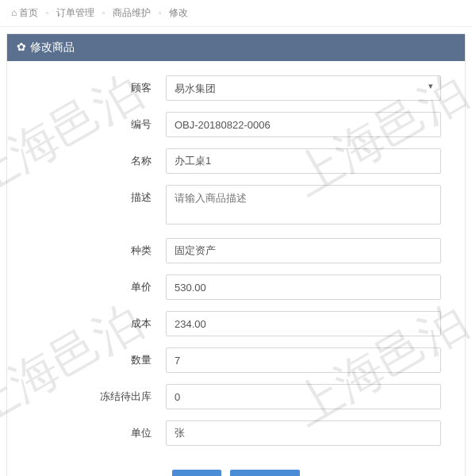  What do you see at coordinates (98, 430) in the screenshot?
I see `label-unit: 单位` at bounding box center [98, 430].